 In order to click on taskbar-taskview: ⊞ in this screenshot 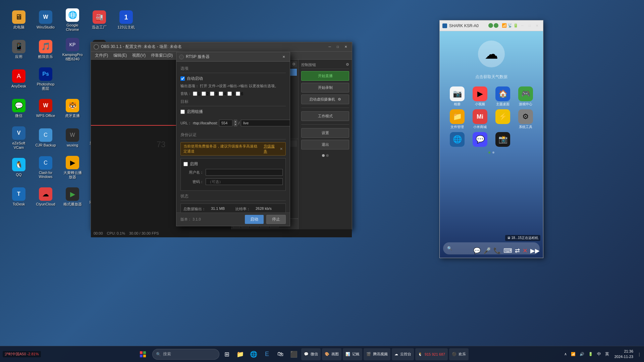, I will do `click(227, 354)`.